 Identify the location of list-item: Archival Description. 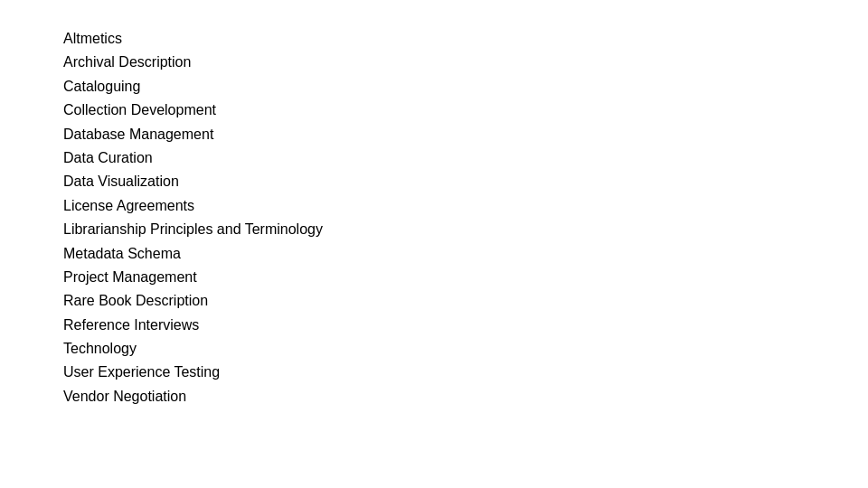
(466, 62).